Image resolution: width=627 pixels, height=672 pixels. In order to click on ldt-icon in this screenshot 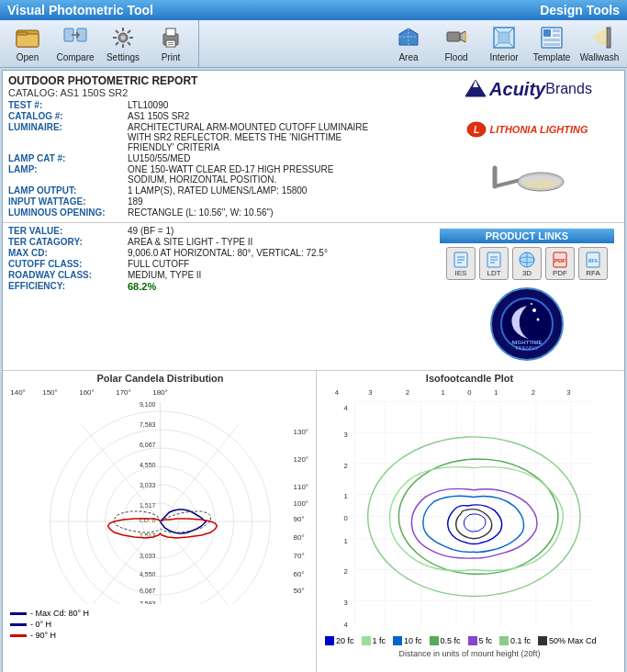, I will do `click(494, 260)`.